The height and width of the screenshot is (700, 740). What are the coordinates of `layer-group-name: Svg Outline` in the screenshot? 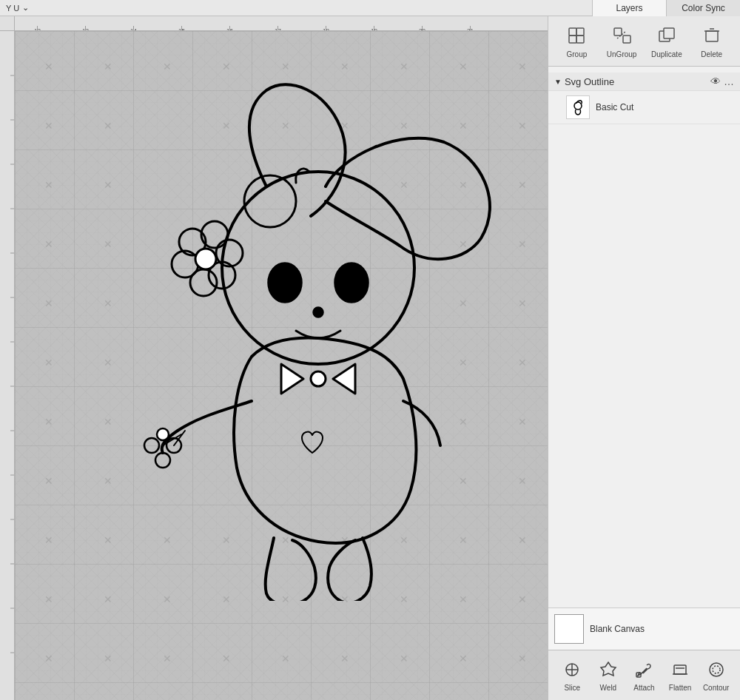 It's located at (636, 81).